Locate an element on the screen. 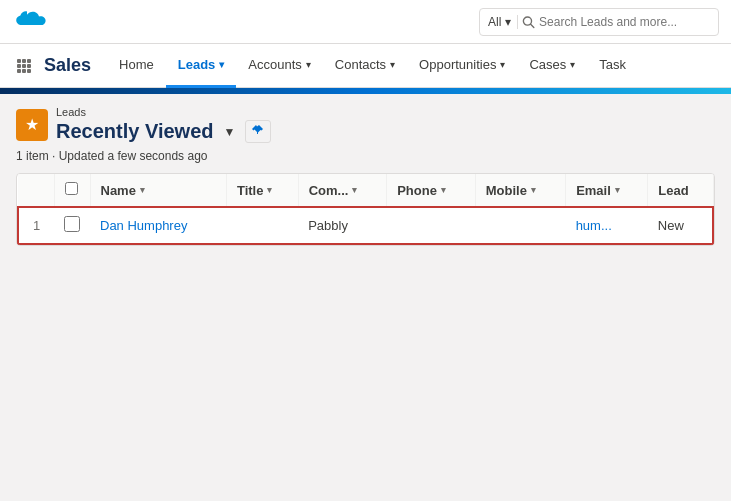 The width and height of the screenshot is (731, 501). nav-item-opportunities: Opportunities ▾ is located at coordinates (462, 66).